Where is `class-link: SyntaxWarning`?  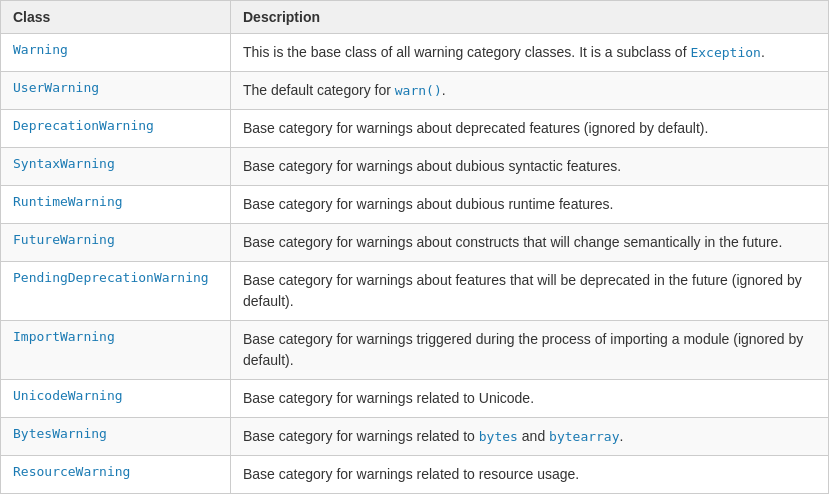 class-link: SyntaxWarning is located at coordinates (64, 164).